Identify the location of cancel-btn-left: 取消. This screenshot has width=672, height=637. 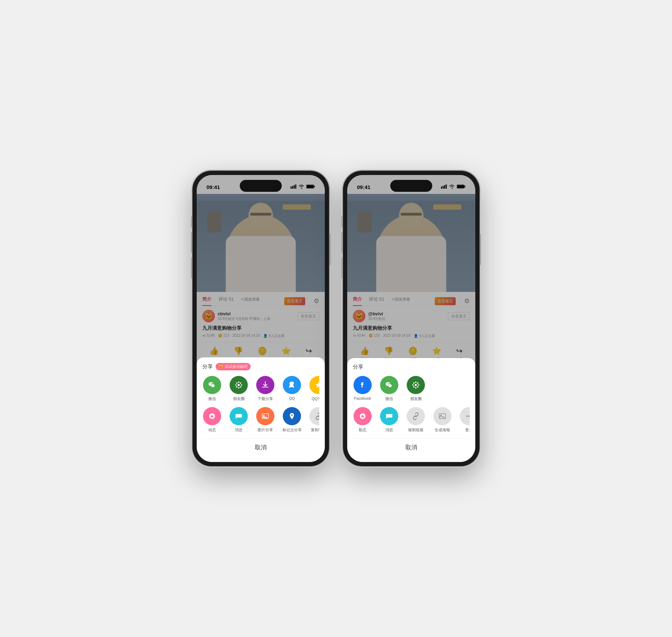
(261, 447).